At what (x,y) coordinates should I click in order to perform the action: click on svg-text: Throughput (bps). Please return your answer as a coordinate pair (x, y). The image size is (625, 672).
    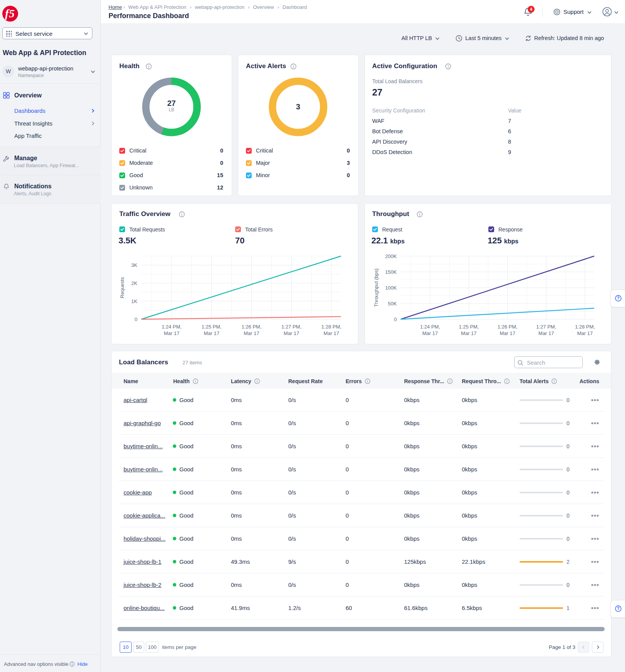
    Looking at the image, I should click on (376, 288).